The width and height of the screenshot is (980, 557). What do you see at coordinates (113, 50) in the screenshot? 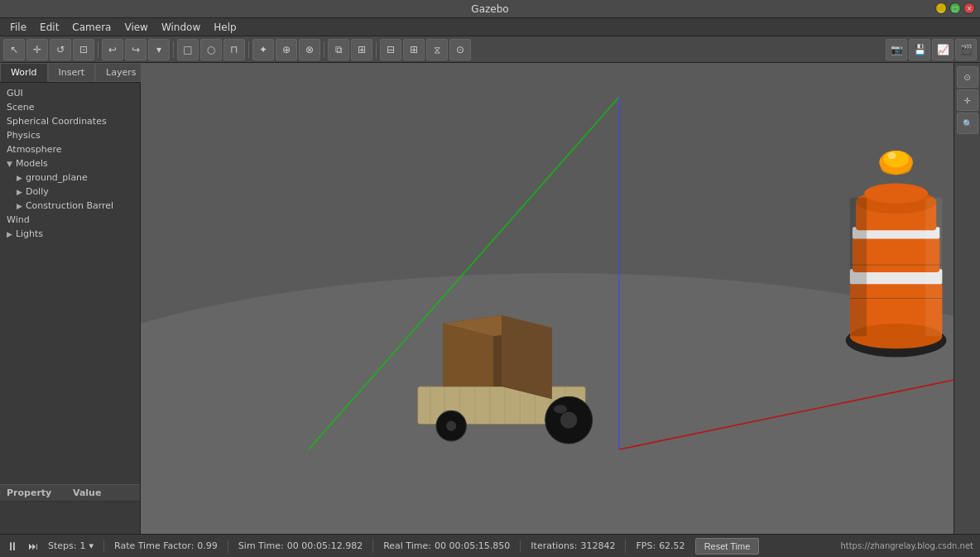
I see `undo-button: ↩` at bounding box center [113, 50].